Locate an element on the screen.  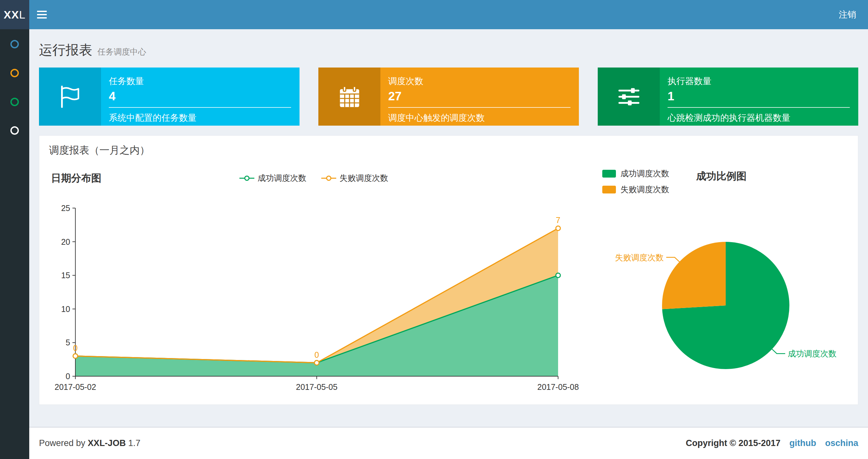
summary-boxes: 任务数量 4 系统中配置的任务数量 is located at coordinates (449, 96).